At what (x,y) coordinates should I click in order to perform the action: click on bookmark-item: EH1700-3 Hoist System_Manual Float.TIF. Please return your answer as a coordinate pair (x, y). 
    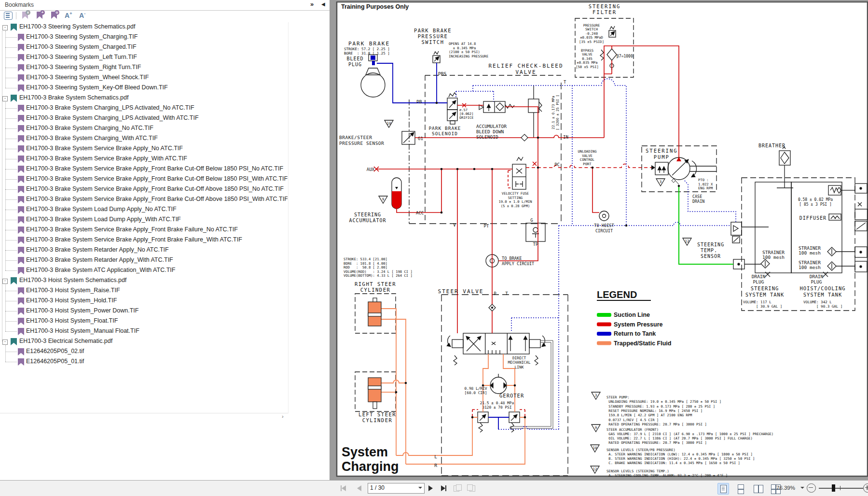
    Looking at the image, I should click on (144, 331).